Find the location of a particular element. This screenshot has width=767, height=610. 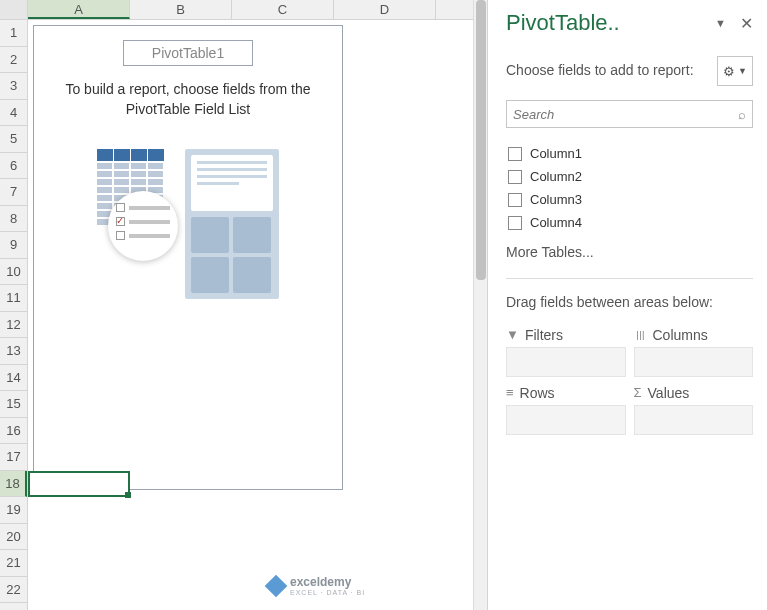

row-header: 2 is located at coordinates (14, 60).